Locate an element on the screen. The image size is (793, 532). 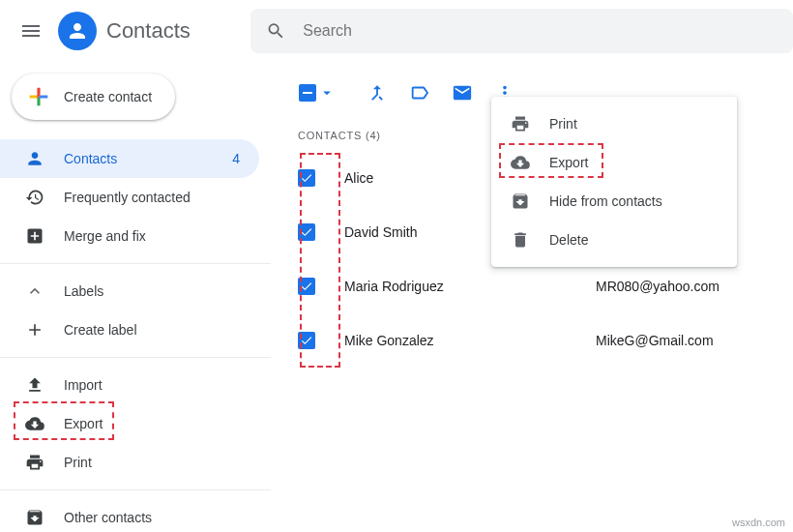
context-menu: Print Export Hide from contacts Delete is located at coordinates (614, 182).